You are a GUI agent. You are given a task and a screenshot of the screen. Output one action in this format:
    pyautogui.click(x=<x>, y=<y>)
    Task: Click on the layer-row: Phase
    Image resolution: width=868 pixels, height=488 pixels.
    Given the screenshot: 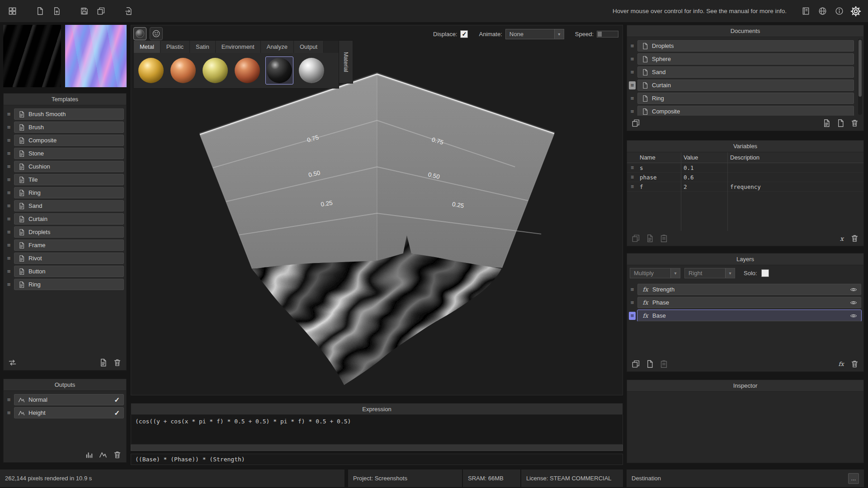 What is the action you would take?
    pyautogui.click(x=745, y=303)
    